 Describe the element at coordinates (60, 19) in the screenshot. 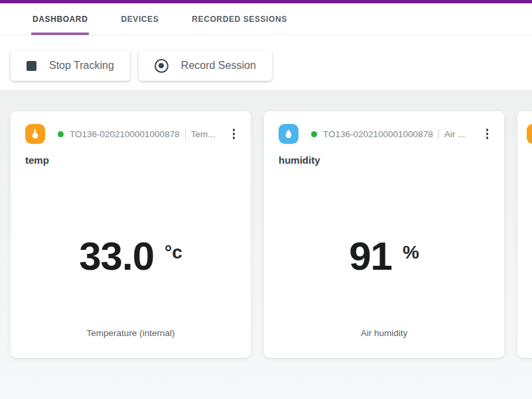

I see `tab-dashboard: DASHBOARD` at that location.